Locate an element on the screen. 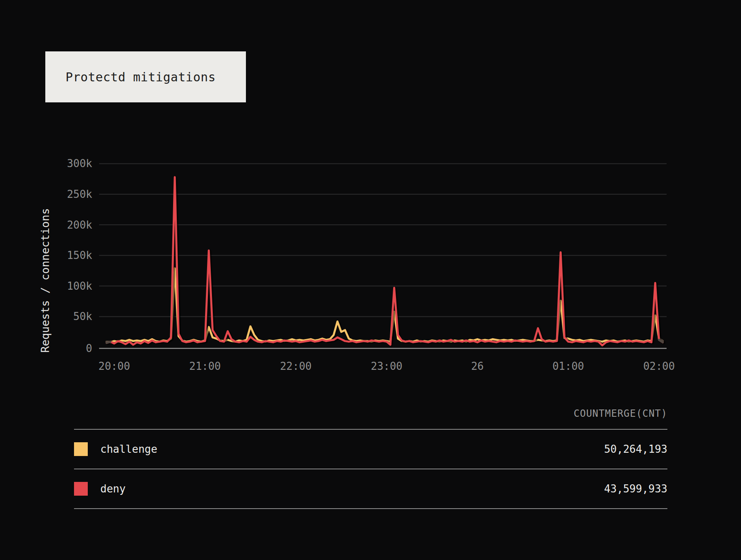 The height and width of the screenshot is (560, 741). y-tick-label: 200k is located at coordinates (79, 225).